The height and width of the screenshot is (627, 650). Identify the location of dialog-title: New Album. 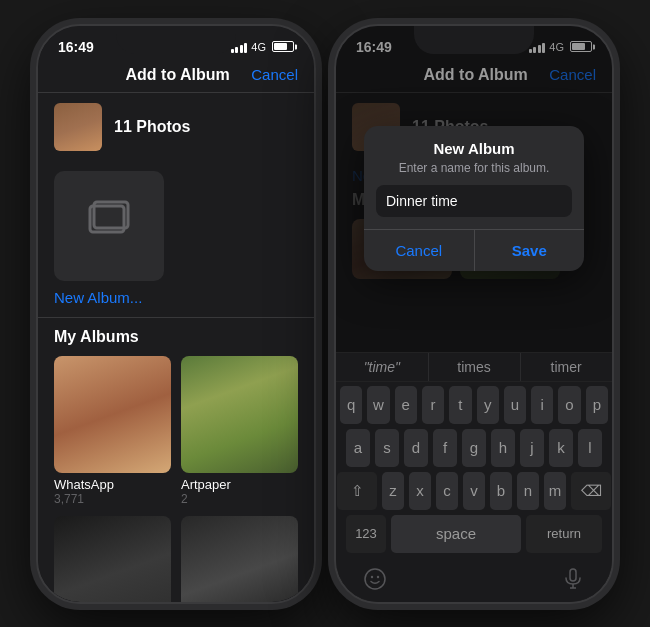
(474, 144).